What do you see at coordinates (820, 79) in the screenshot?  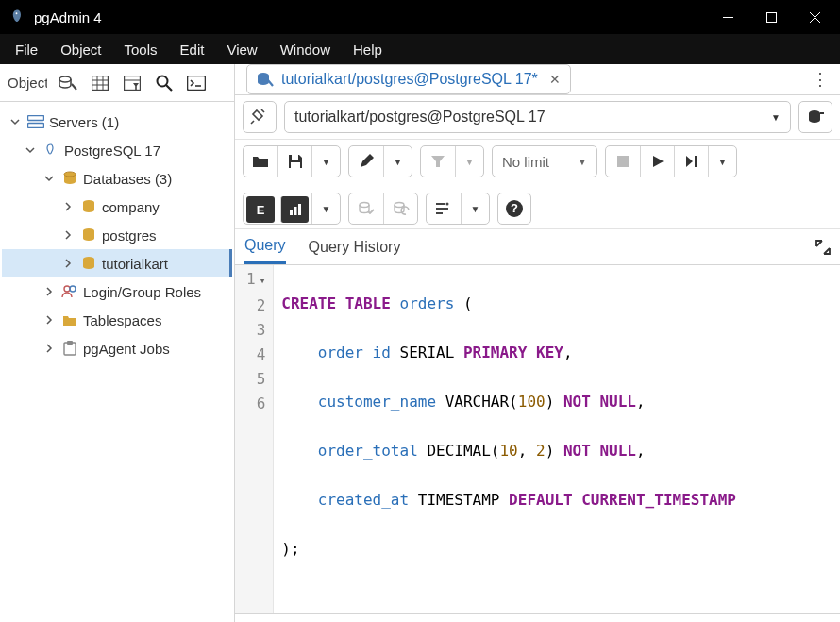 I see `kebab-menu-icon: ⋮` at bounding box center [820, 79].